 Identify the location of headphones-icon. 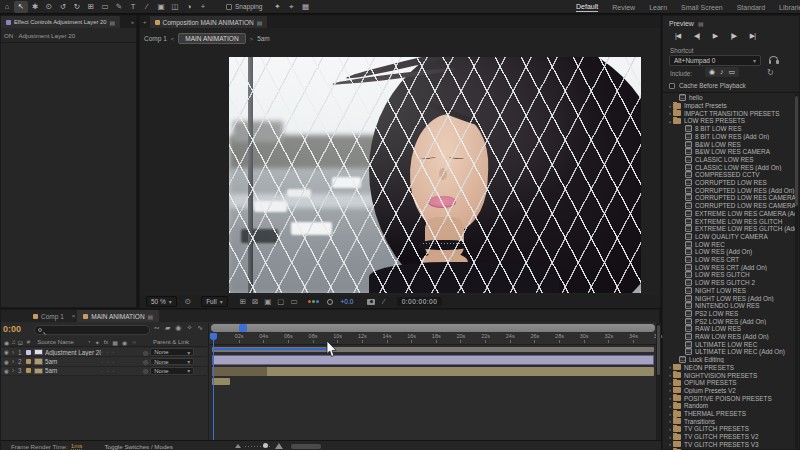
(774, 60).